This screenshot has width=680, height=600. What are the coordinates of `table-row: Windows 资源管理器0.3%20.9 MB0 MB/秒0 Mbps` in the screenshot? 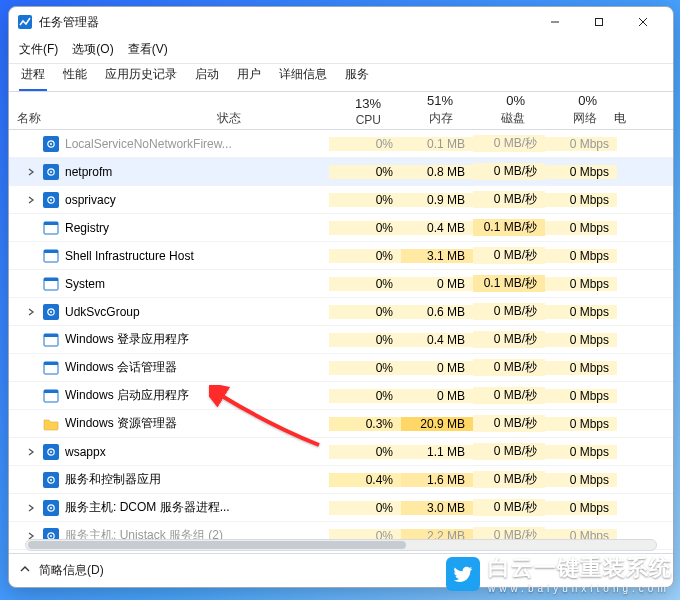 It's located at (341, 424).